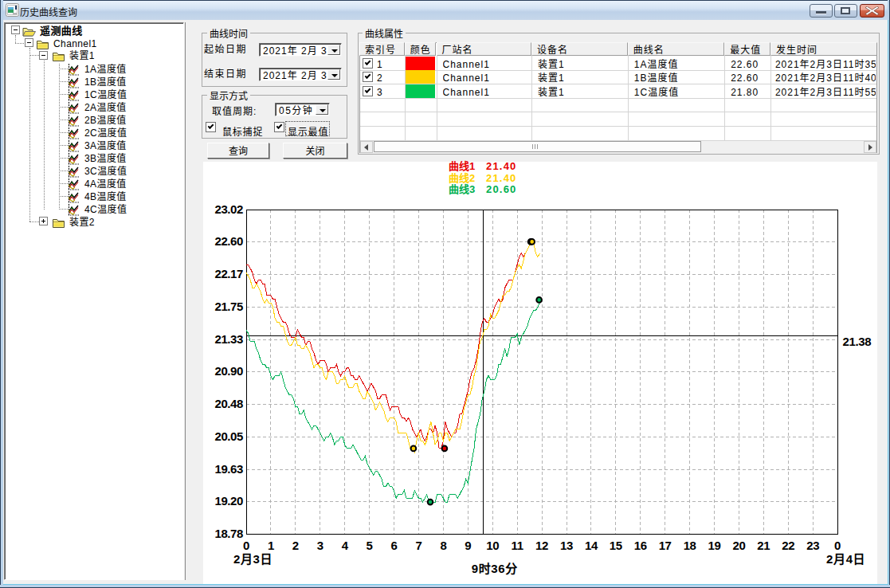 Image resolution: width=890 pixels, height=588 pixels. Describe the element at coordinates (492, 545) in the screenshot. I see `svg-text: 10` at that location.